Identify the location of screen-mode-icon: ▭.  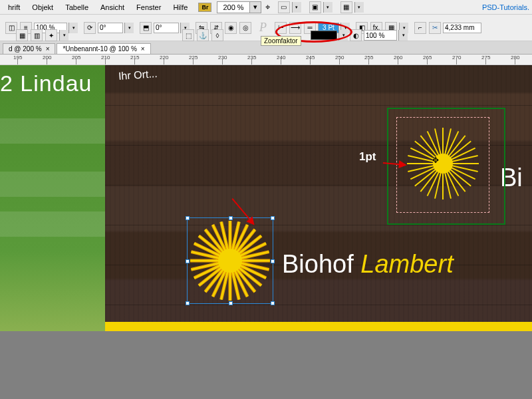
(284, 7).